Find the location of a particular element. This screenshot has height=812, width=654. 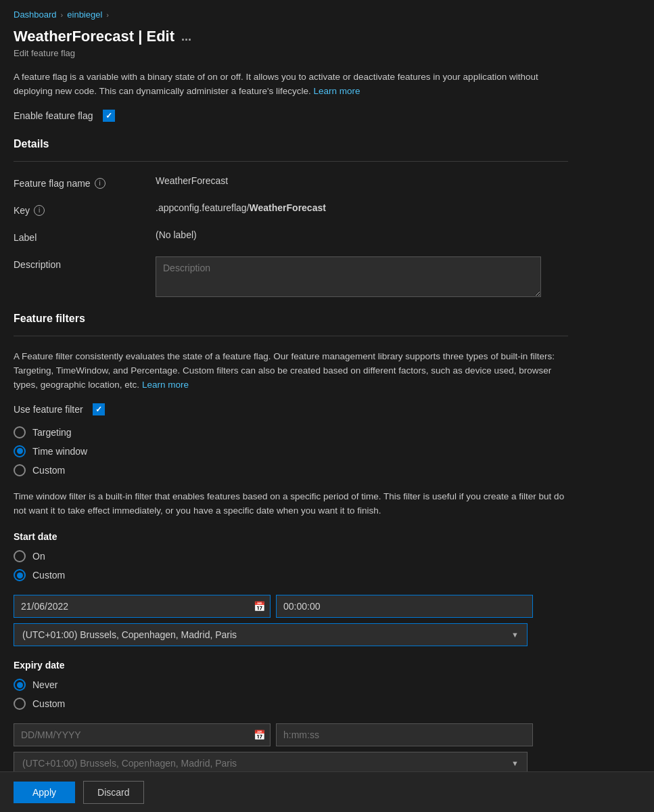

breadcrumb-einbiegel: einbiegel is located at coordinates (85, 15).